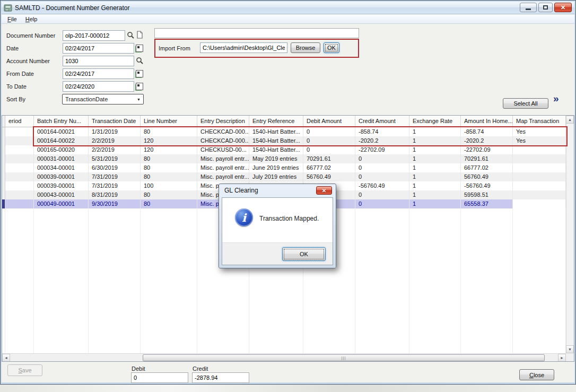 This screenshot has height=392, width=576. What do you see at coordinates (539, 121) in the screenshot?
I see `column-header: Map Transaction` at bounding box center [539, 121].